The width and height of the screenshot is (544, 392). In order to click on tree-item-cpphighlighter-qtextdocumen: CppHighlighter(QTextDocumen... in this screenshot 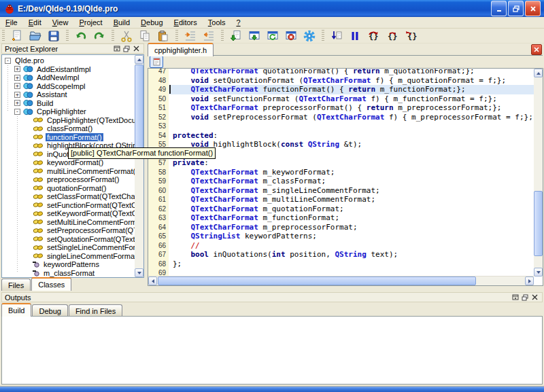, I will do `click(73, 121)`.